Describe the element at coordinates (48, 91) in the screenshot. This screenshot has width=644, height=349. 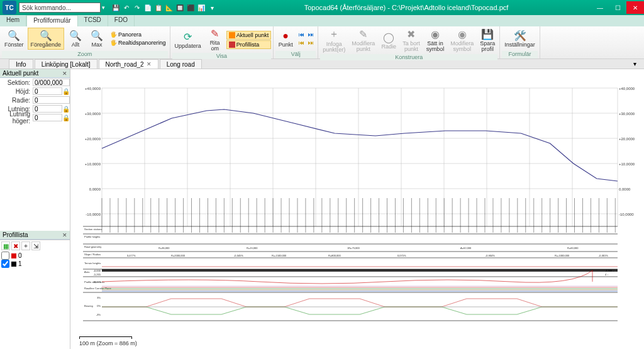
I see `hojd-input: 0` at that location.